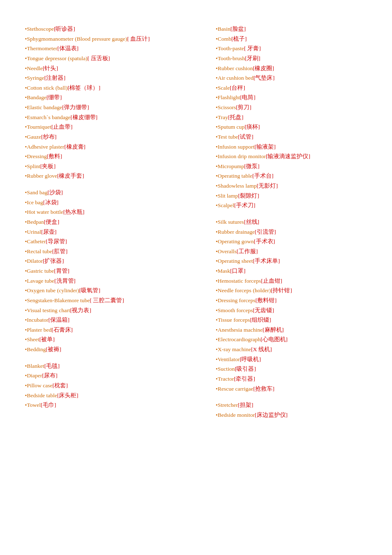  Describe the element at coordinates (114, 340) in the screenshot. I see `list-item: •Sheet[被单]` at that location.